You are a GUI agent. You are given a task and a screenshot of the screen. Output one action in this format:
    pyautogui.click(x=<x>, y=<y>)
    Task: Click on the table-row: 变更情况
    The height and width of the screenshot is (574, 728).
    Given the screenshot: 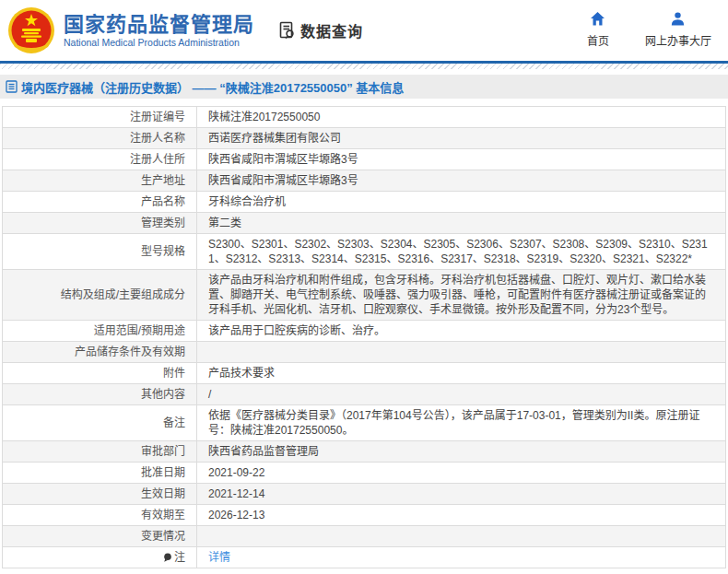 What is the action you would take?
    pyautogui.click(x=365, y=536)
    